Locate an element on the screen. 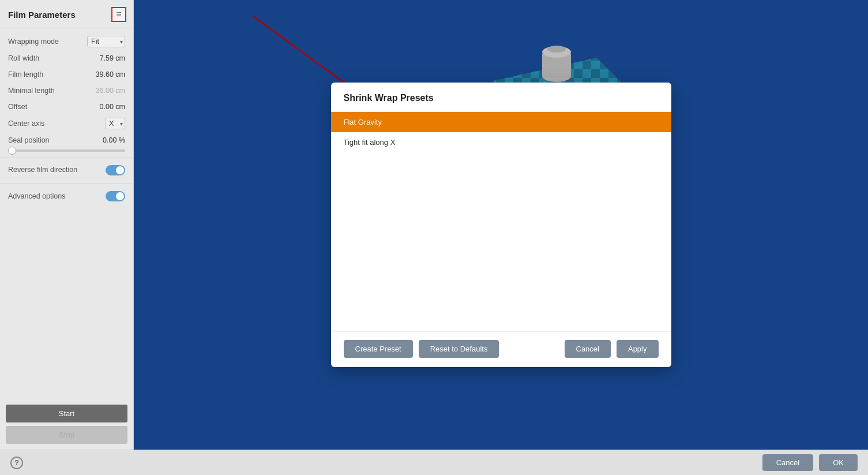  cancel-button: Cancel is located at coordinates (788, 463).